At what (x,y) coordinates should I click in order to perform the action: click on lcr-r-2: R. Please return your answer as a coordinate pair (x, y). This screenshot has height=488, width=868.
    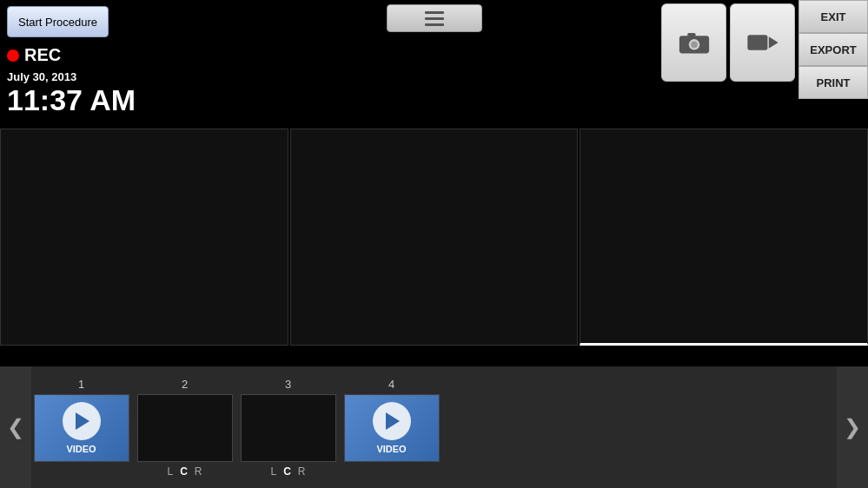
    Looking at the image, I should click on (198, 472).